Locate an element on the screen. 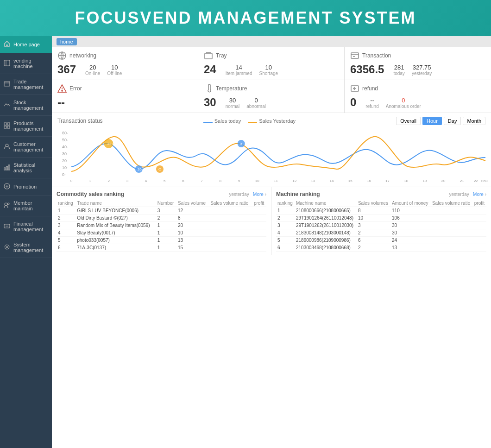  chart-legend: Sales today Sales Yesterday is located at coordinates (249, 121).